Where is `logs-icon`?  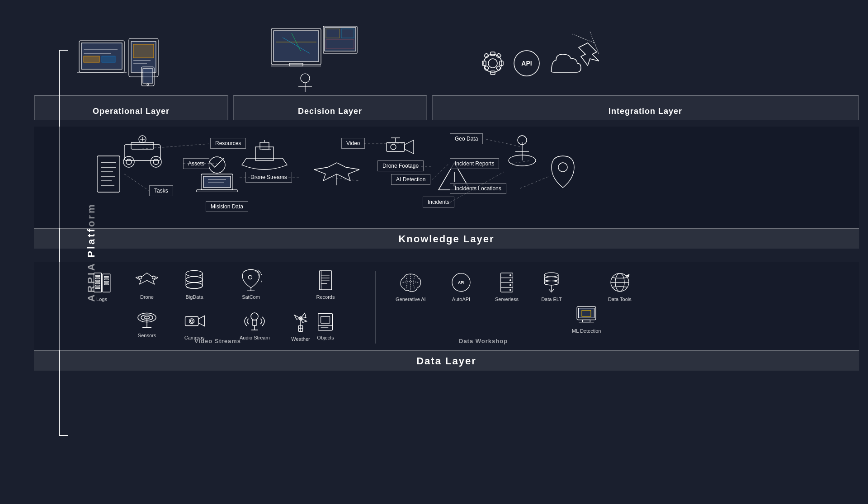 logs-icon is located at coordinates (102, 283).